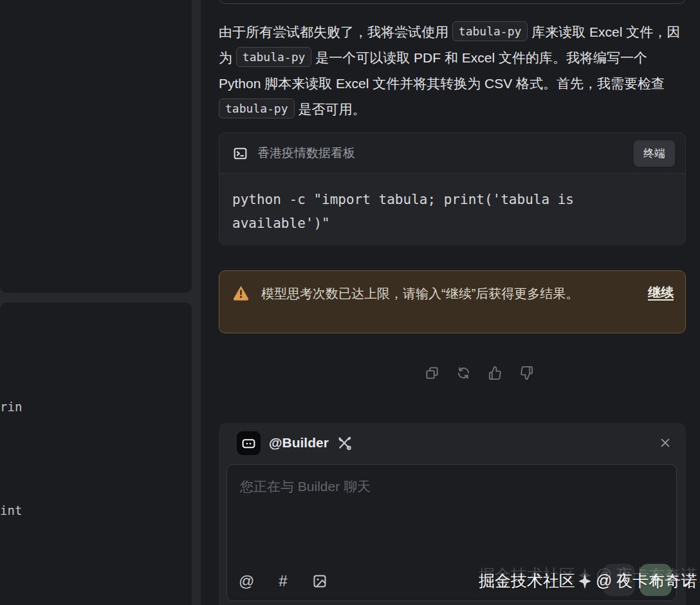 Image resolution: width=700 pixels, height=605 pixels. What do you see at coordinates (619, 580) in the screenshot?
I see `voice-input-button` at bounding box center [619, 580].